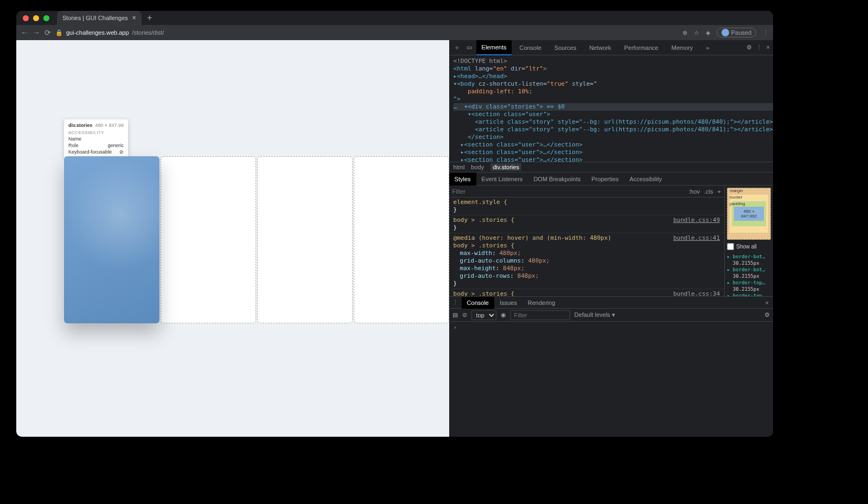 This screenshot has width=868, height=504. What do you see at coordinates (587, 269) in the screenshot?
I see `declaration: max-height: 848px;` at bounding box center [587, 269].